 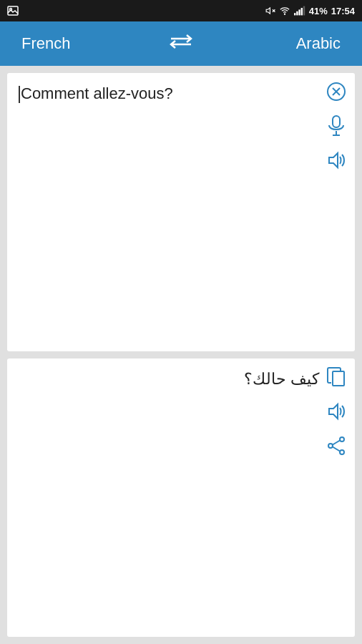 I want to click on image-icon, so click(x=13, y=11).